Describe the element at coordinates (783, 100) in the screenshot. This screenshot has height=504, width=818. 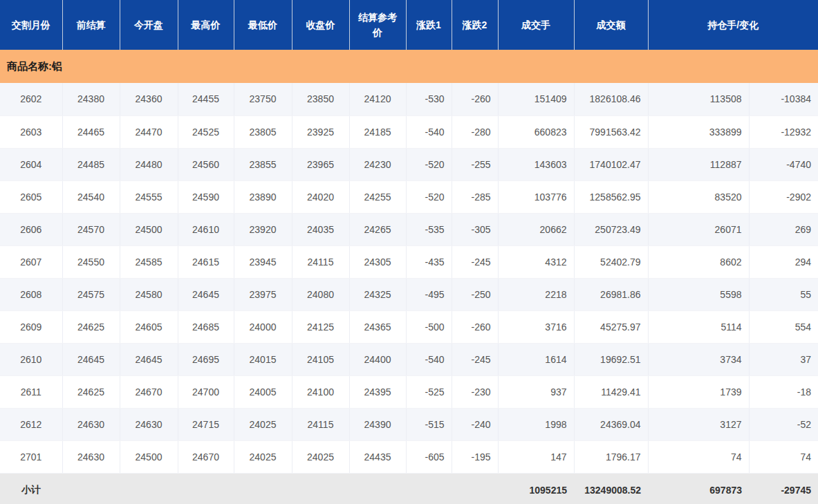
I see `cell-oi_change: -10384` at that location.